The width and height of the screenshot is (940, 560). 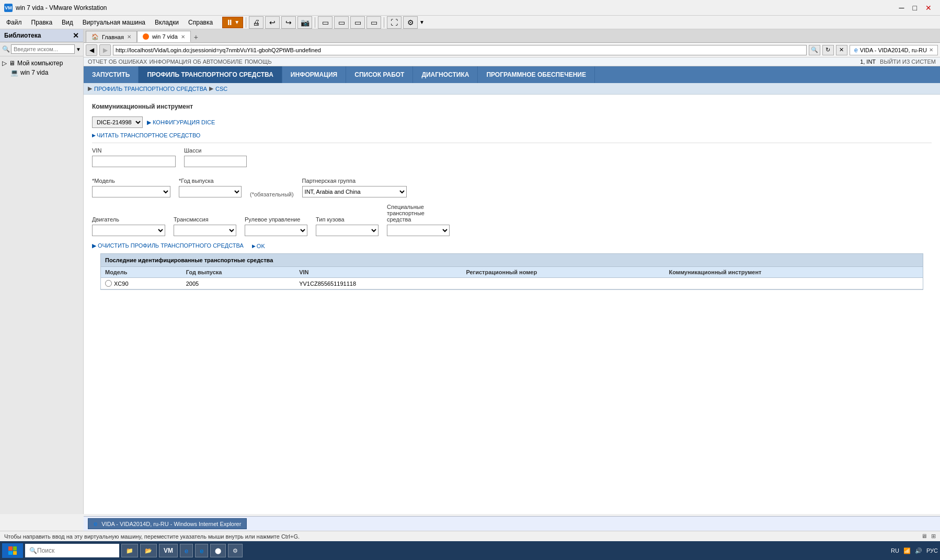 I want to click on vida-badge-close: ✕, so click(x=931, y=50).